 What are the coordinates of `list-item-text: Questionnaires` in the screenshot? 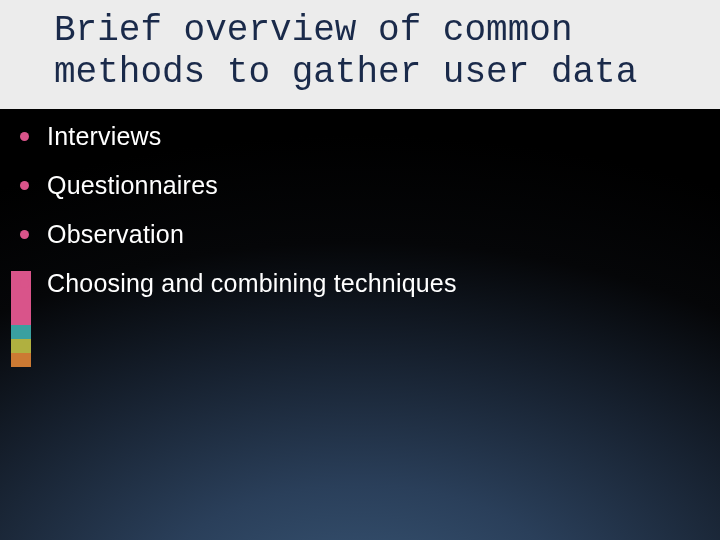 It's located at (132, 186).